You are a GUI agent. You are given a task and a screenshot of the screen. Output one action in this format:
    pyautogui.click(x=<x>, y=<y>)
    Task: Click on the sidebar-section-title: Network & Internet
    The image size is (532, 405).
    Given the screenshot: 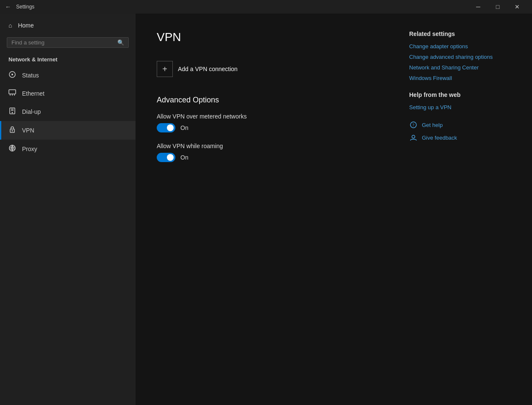 What is the action you would take?
    pyautogui.click(x=68, y=60)
    